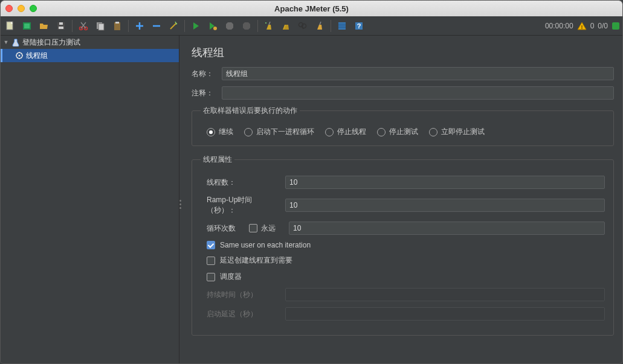 The image size is (623, 364). What do you see at coordinates (33, 8) in the screenshot?
I see `zoom-window-button` at bounding box center [33, 8].